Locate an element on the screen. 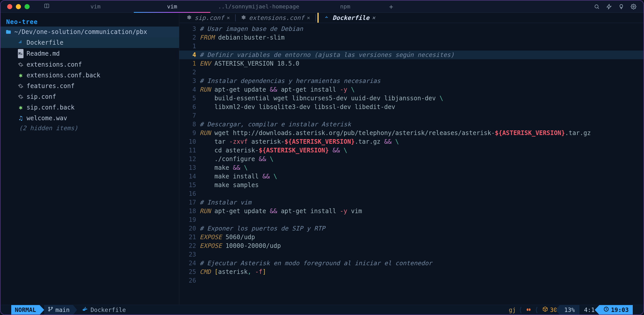 The height and width of the screenshot is (315, 644). terminal-tab-3: npm is located at coordinates (345, 7).